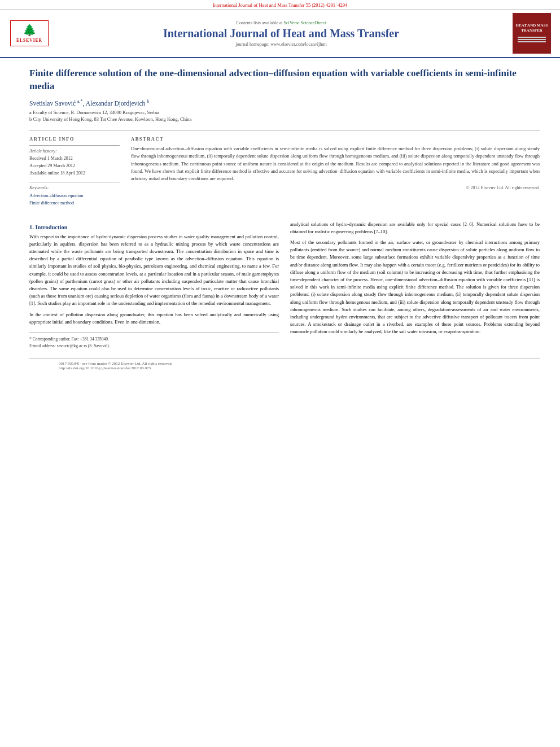 Image resolution: width=560 pixels, height=747 pixels. What do you see at coordinates (285, 113) in the screenshot?
I see `affiliation-a: a Faculty of Science, R. Domanovića 12, …` at bounding box center [285, 113].